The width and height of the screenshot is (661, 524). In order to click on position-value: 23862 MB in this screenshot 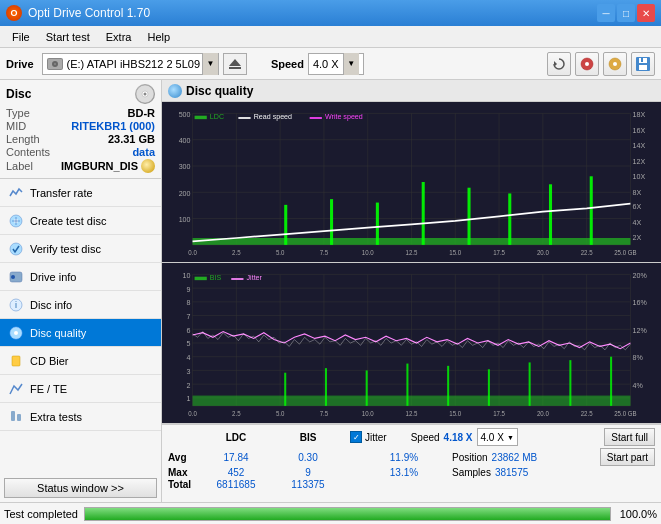, I will do `click(515, 458)`.